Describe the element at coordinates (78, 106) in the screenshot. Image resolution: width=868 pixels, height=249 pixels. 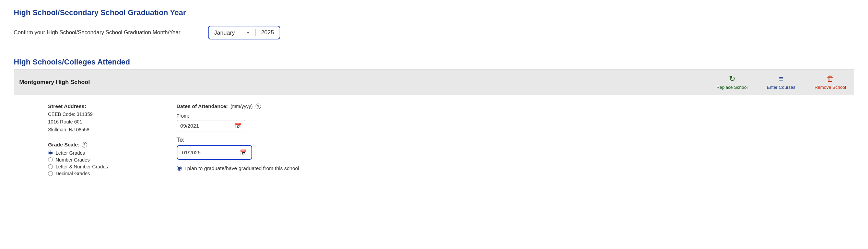
I see `address-title: Street Address:` at that location.